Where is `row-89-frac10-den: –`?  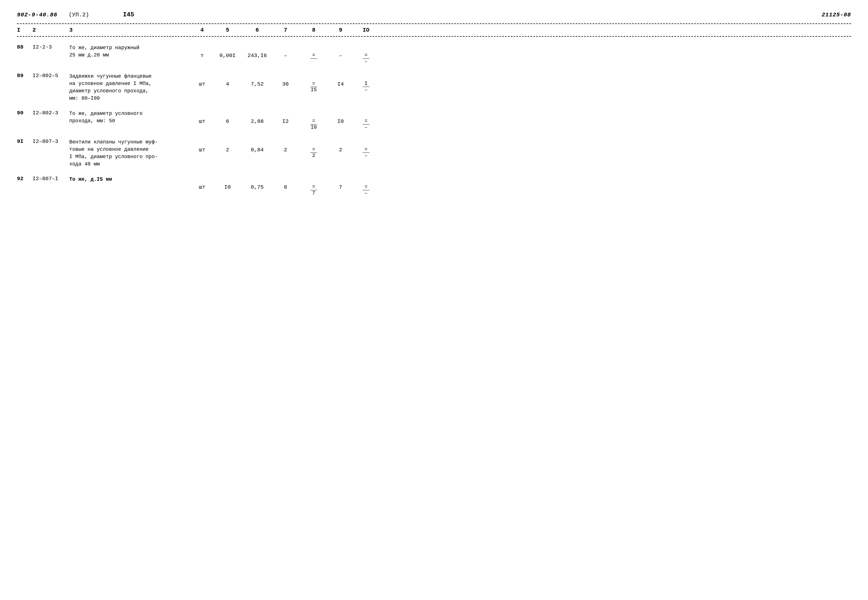 row-89-frac10-den: – is located at coordinates (366, 90).